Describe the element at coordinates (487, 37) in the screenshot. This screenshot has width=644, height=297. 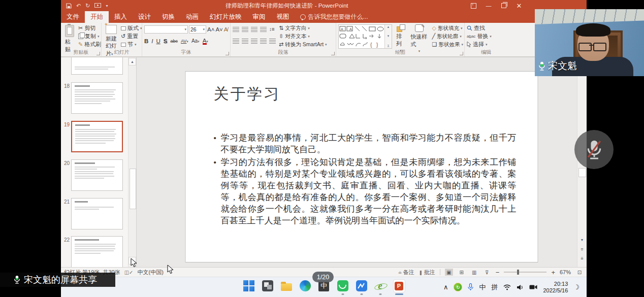
I see `replace-button: ab̲ac 替换▾` at that location.